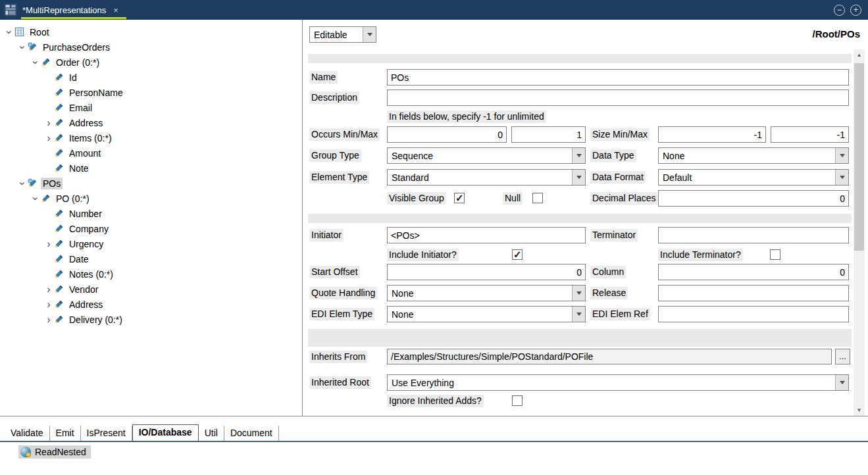  What do you see at coordinates (151, 229) in the screenshot?
I see `tree-node-company: Company` at bounding box center [151, 229].